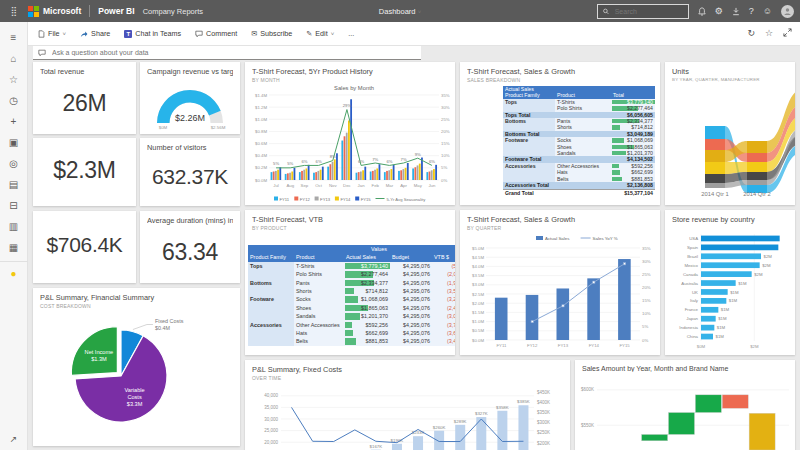  What do you see at coordinates (95, 34) in the screenshot?
I see `share-button: Share` at bounding box center [95, 34].